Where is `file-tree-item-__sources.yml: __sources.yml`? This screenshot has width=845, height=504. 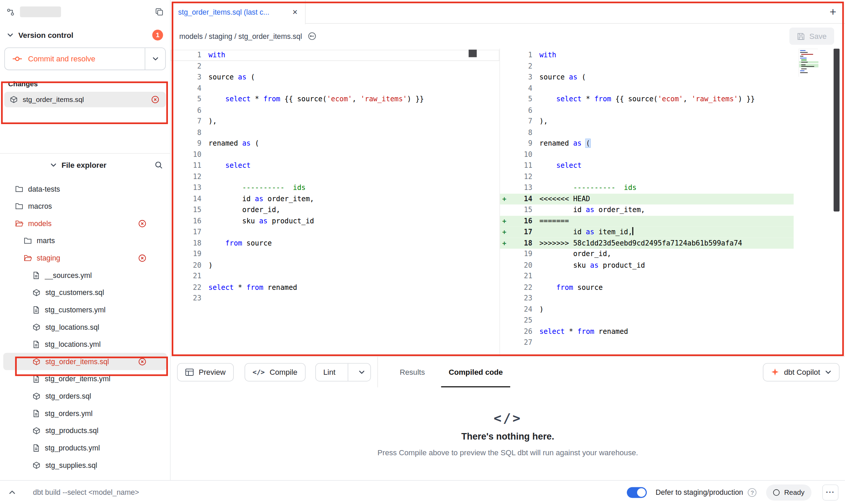
file-tree-item-__sources.yml: __sources.yml is located at coordinates (85, 276).